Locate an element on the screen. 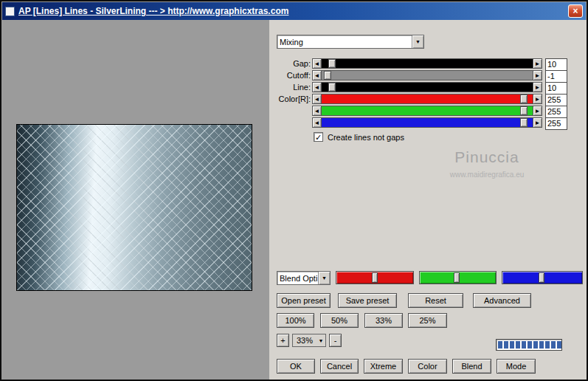 The image size is (588, 381). zoom-level-value: 33% is located at coordinates (305, 340).